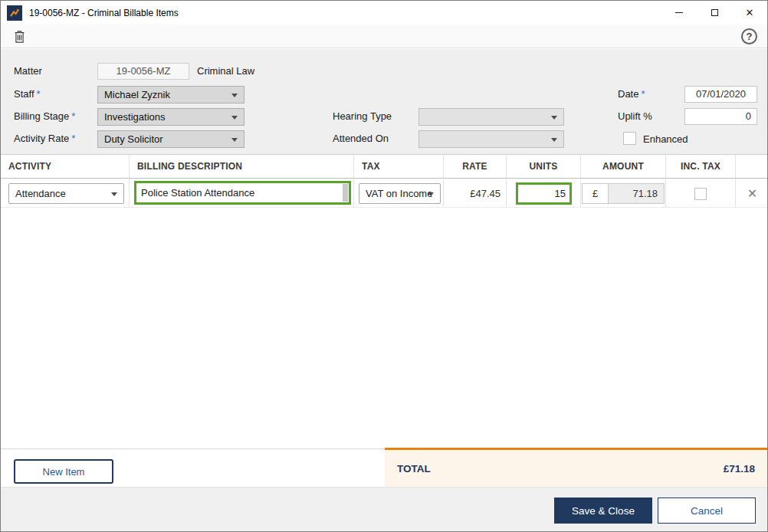  What do you see at coordinates (171, 95) in the screenshot?
I see `staff-dropdown: Michael Zyznik` at bounding box center [171, 95].